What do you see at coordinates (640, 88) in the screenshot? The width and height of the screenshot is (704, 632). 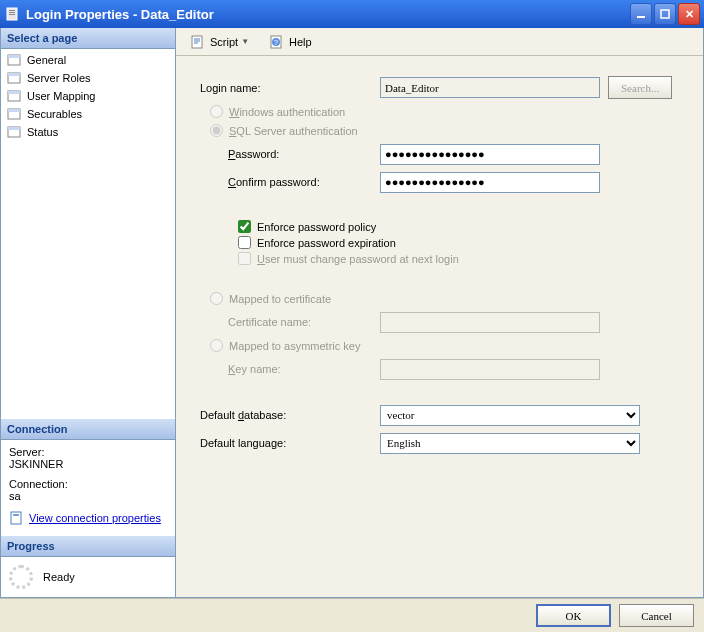 I see `search-button: Search...` at bounding box center [640, 88].